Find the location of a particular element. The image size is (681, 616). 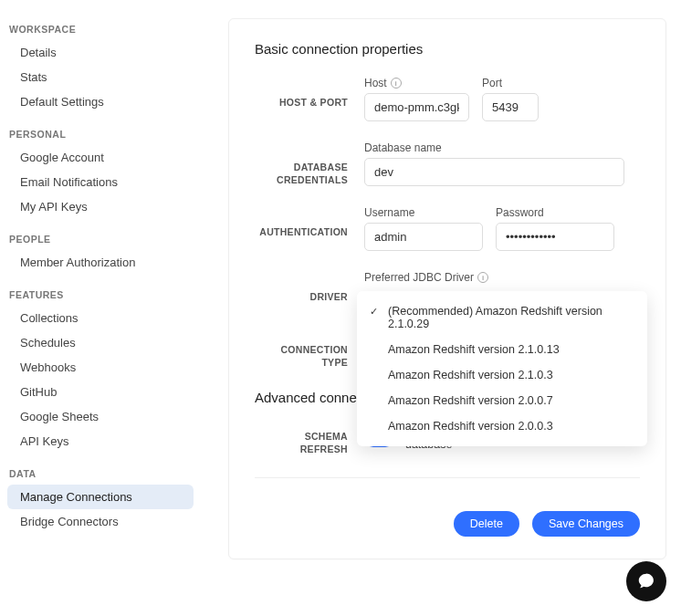

dbname-input is located at coordinates (495, 172).